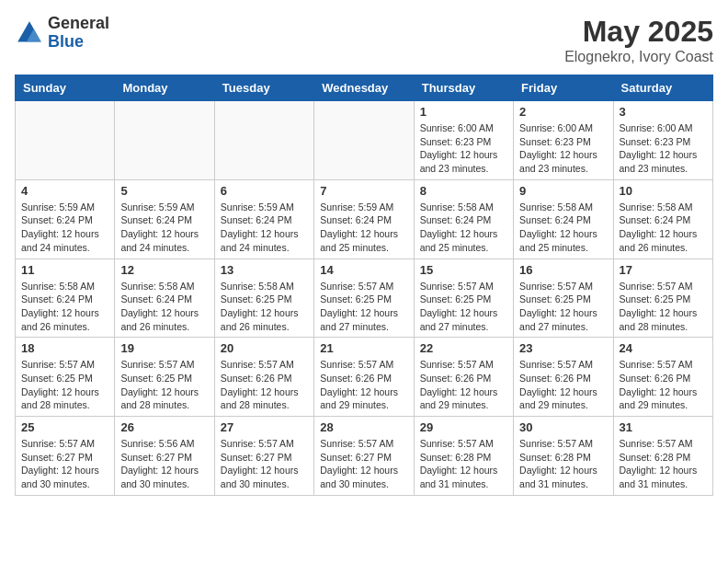  I want to click on calendar-cell: 20Sunrise: 5:57 AM Sunset: 6:26 PM Dayli…, so click(264, 377).